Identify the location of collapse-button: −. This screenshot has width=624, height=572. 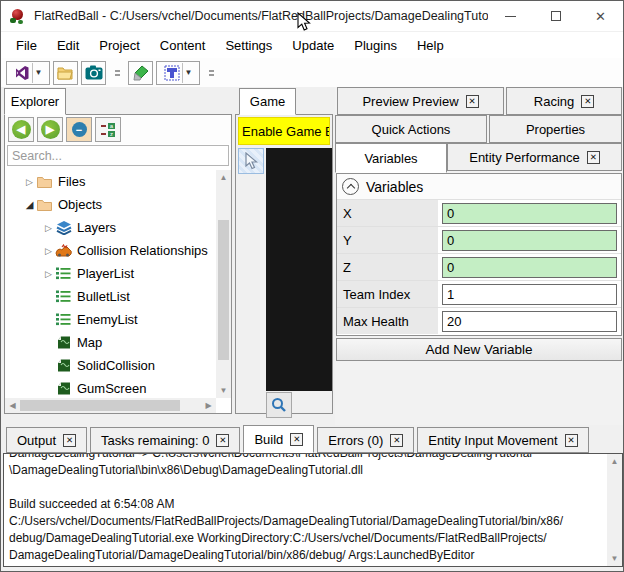
(79, 130).